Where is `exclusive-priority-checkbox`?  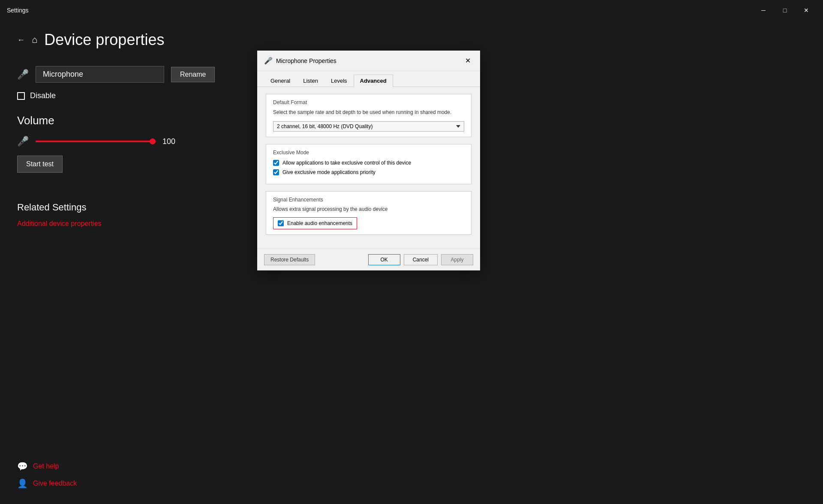 exclusive-priority-checkbox is located at coordinates (276, 172).